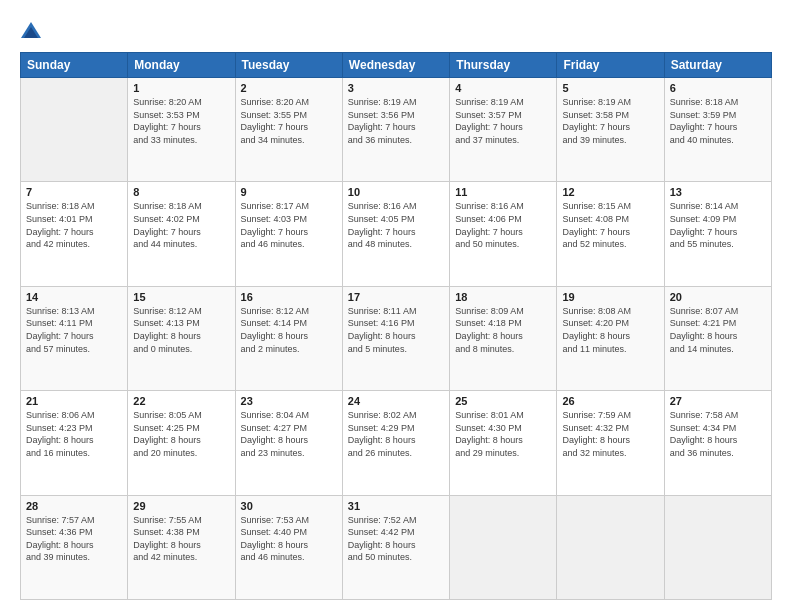  What do you see at coordinates (504, 130) in the screenshot?
I see `calendar-cell: 4Sunrise: 8:19 AMSunset: 3:57 PMDaylight…` at bounding box center [504, 130].